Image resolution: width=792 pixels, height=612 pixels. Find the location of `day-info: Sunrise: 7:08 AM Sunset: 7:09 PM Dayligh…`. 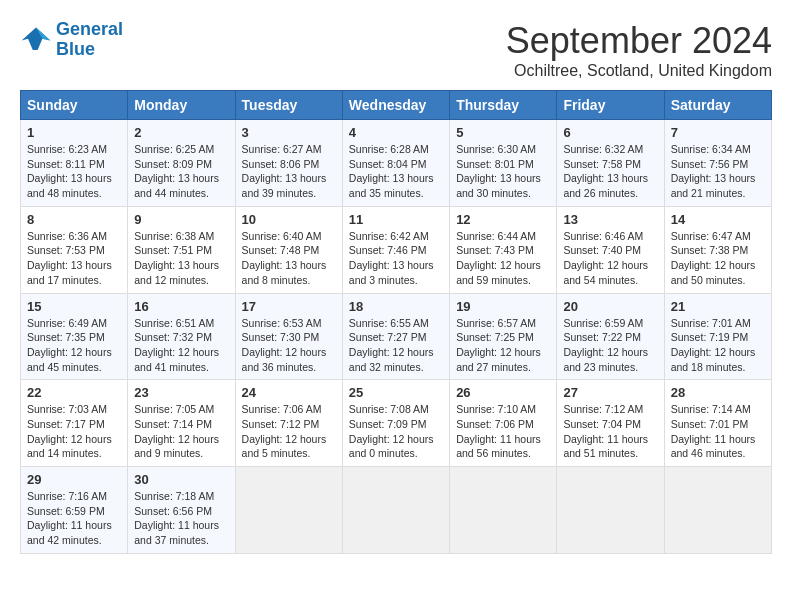

day-info: Sunrise: 7:08 AM Sunset: 7:09 PM Dayligh… is located at coordinates (396, 432).